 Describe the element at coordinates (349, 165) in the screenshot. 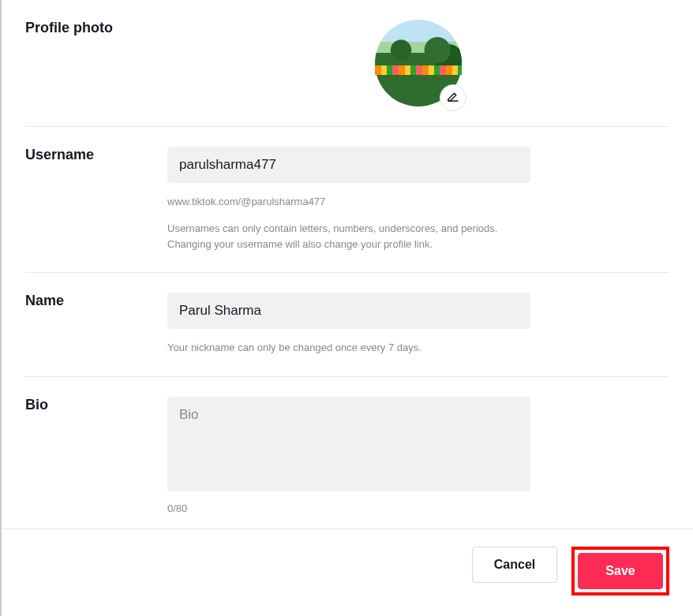

I see `username-input` at that location.